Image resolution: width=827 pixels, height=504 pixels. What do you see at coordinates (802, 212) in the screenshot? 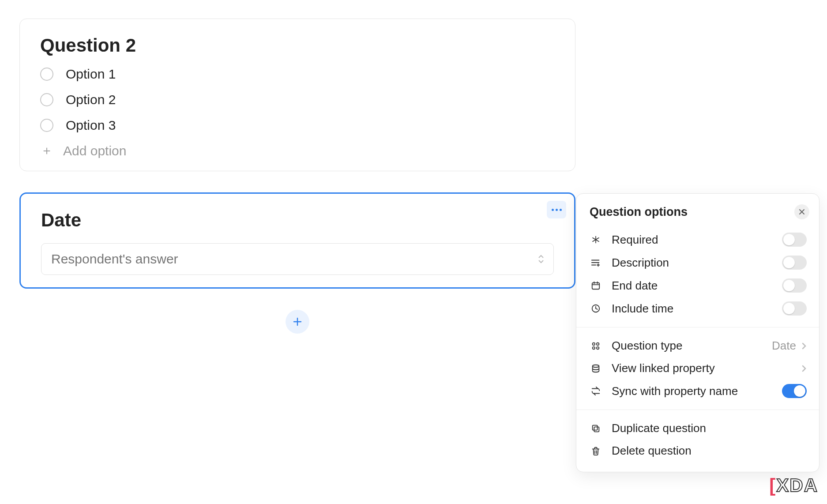
I see `close-icon` at bounding box center [802, 212].